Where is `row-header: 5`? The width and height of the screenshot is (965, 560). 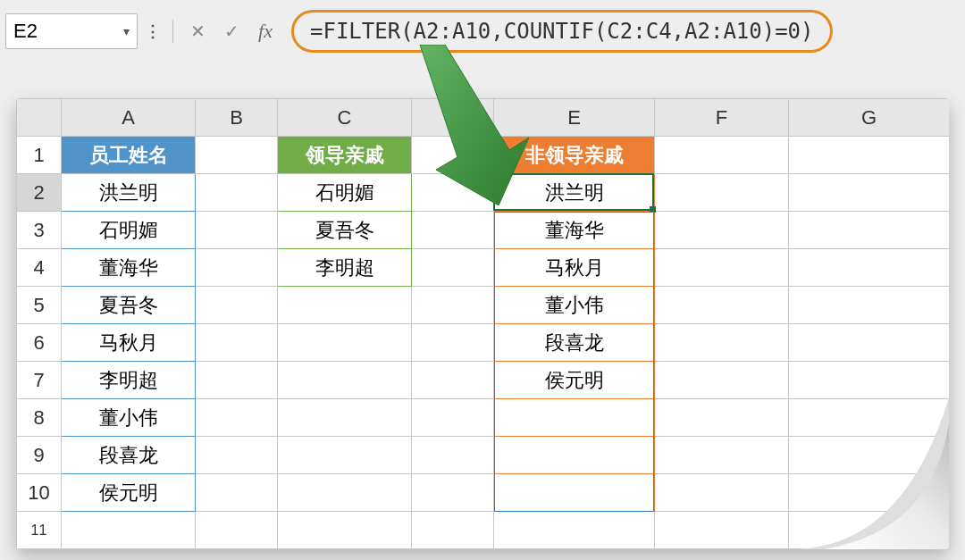 row-header: 5 is located at coordinates (39, 305).